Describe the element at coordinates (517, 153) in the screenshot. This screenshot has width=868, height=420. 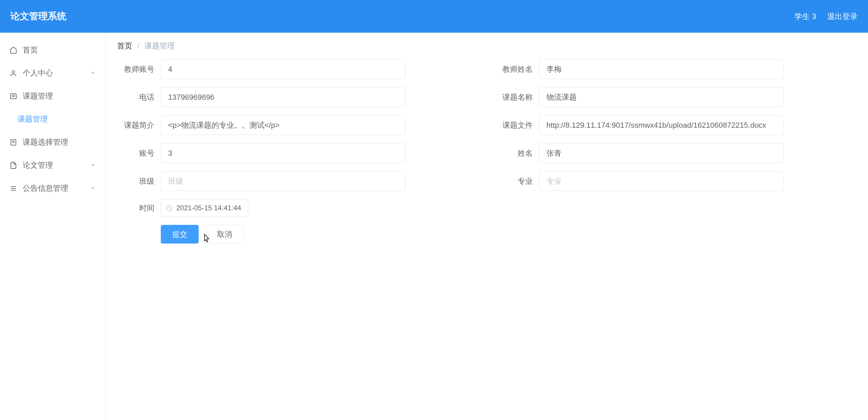
I see `name-label: 姓名` at that location.